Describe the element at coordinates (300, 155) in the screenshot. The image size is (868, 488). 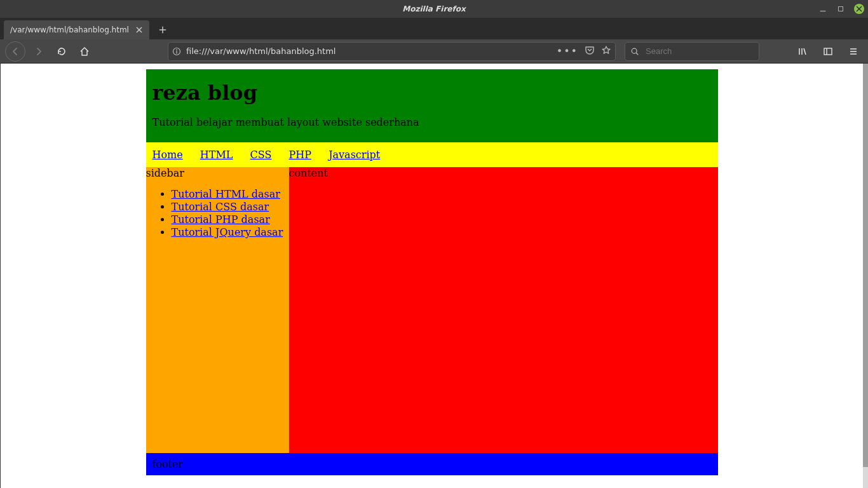
I see `nav-link-php: PHP` at that location.